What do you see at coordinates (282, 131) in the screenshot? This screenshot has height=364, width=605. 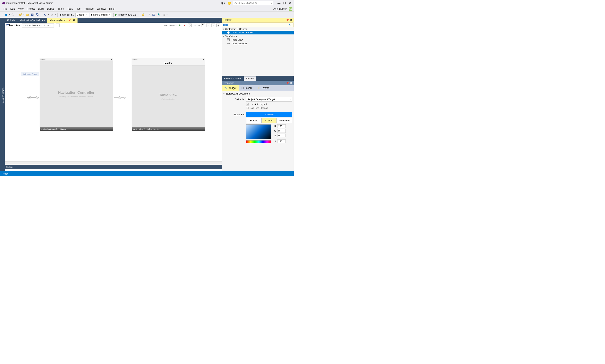 I see `color-g-input` at bounding box center [282, 131].